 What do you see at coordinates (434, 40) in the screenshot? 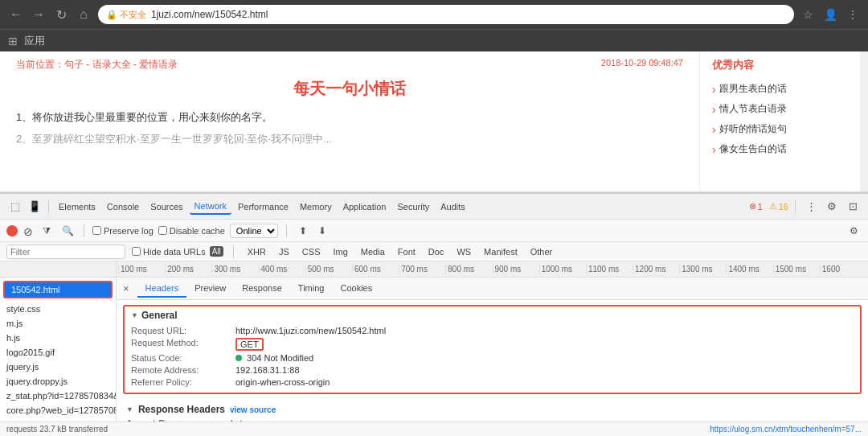
I see `apps-bar: ⊞ 应用` at bounding box center [434, 40].